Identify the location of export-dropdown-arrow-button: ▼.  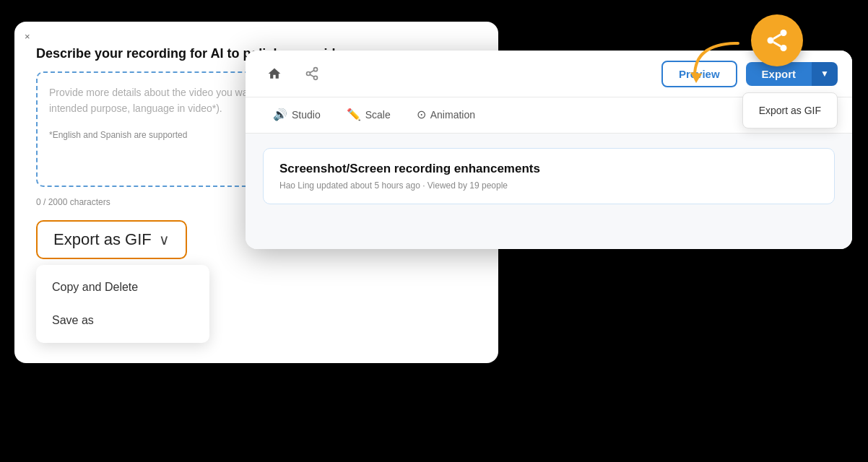
(825, 74).